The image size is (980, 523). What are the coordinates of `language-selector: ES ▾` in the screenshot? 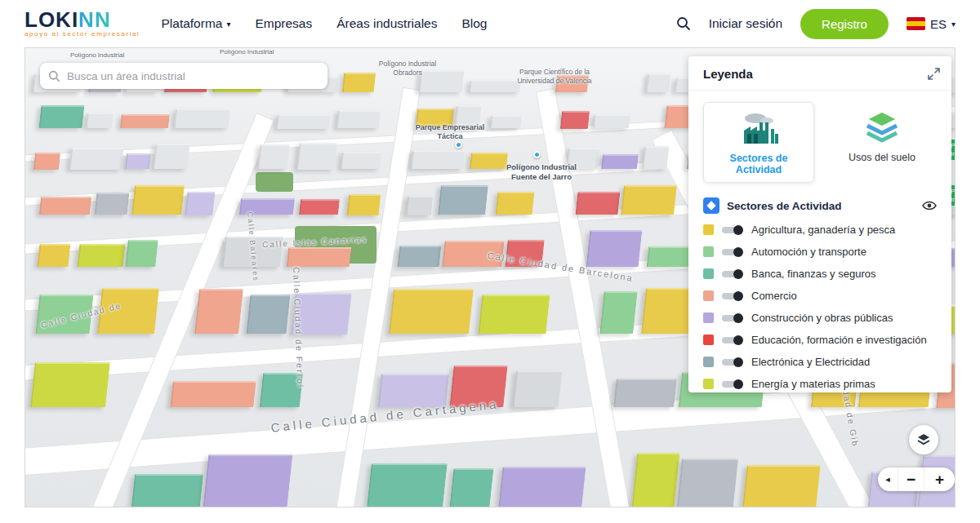 It's located at (931, 24).